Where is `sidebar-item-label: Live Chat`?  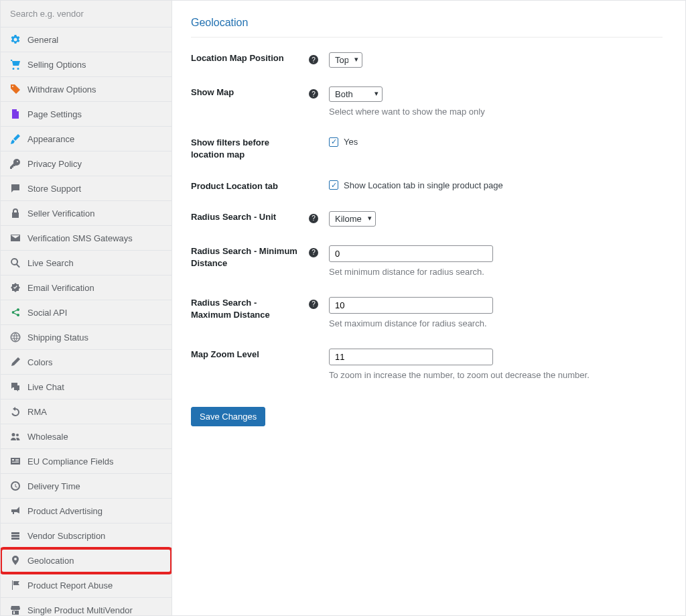
sidebar-item-label: Live Chat is located at coordinates (46, 387).